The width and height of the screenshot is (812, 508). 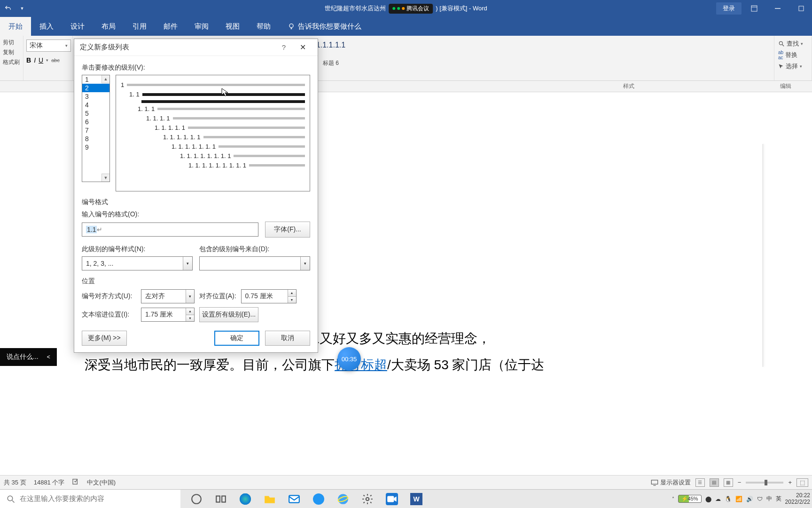 I want to click on meeting-badge: 腾讯会议, so click(x=411, y=8).